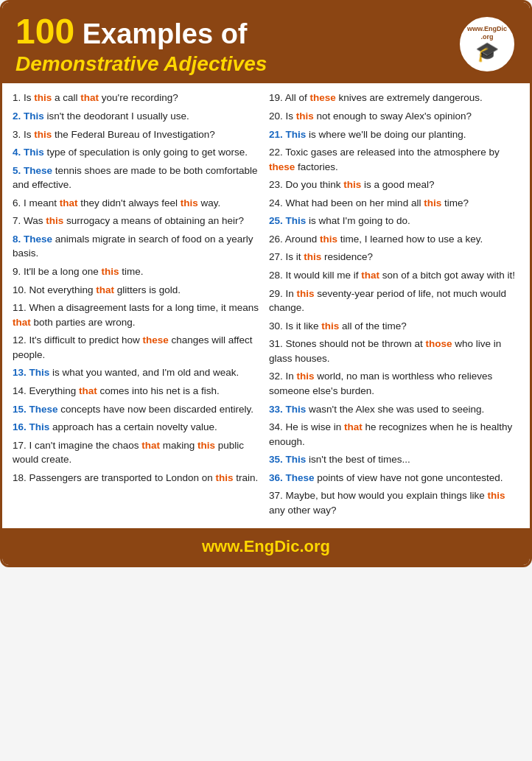  Describe the element at coordinates (21, 427) in the screenshot. I see `item-number: 16.` at that location.